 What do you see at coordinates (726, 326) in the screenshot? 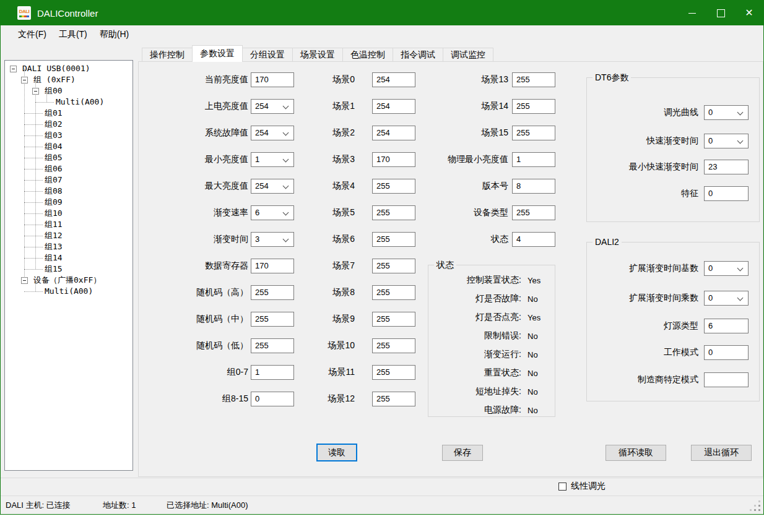
I see `light-source-type-input: 6` at bounding box center [726, 326].